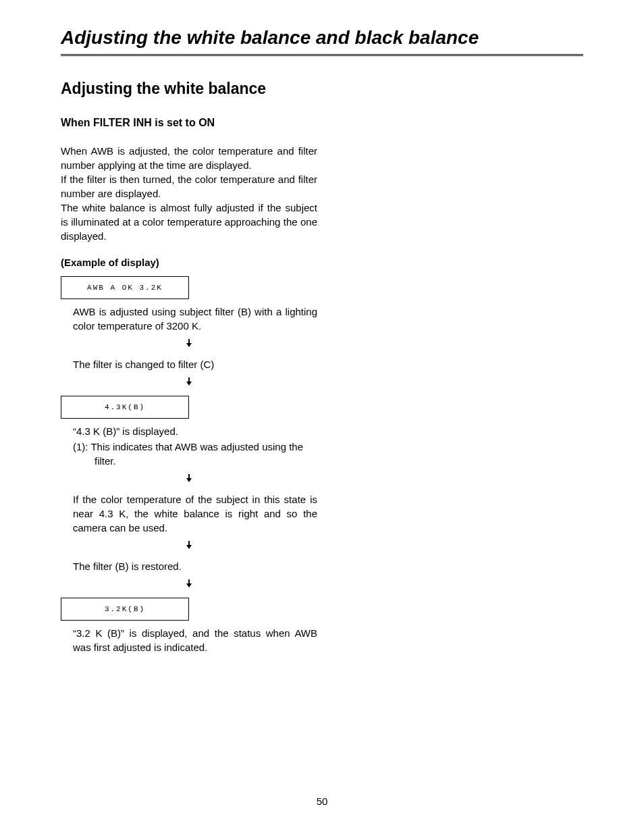  I want to click on display-box-3: 3.2K(B), so click(125, 609).